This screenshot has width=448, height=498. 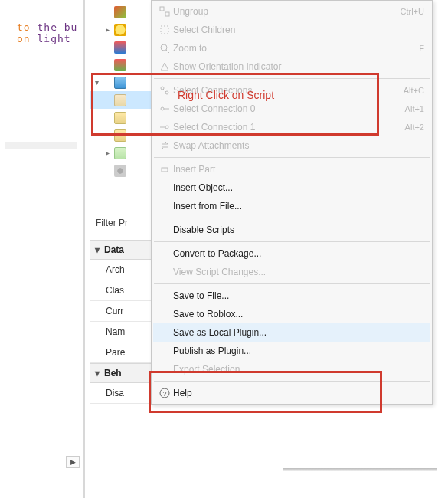 I want to click on tree-item: ▾, so click(x=124, y=83).